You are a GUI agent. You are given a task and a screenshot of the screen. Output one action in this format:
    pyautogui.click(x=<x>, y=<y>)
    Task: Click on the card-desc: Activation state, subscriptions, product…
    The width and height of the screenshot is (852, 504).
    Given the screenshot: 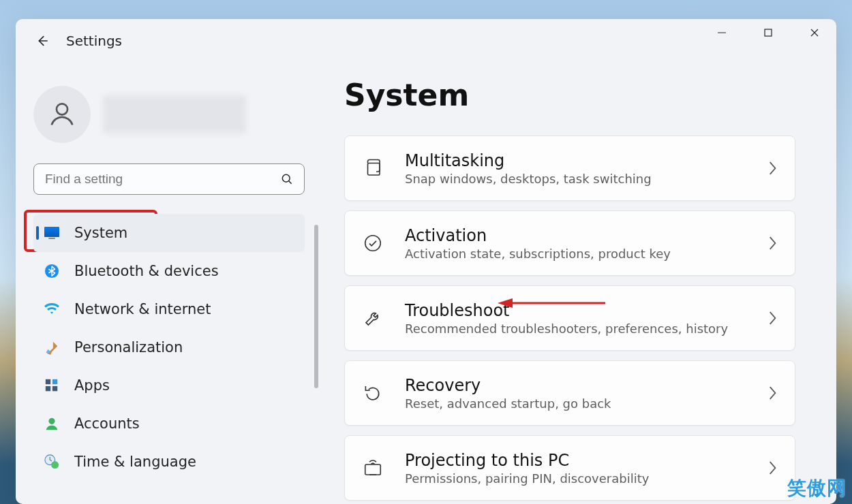 What is the action you would take?
    pyautogui.click(x=576, y=253)
    